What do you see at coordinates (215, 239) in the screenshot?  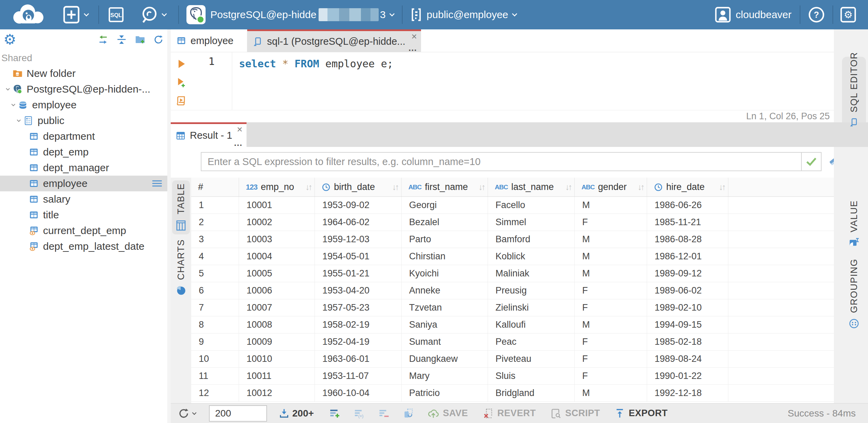 I see `row-number-cell: 3` at bounding box center [215, 239].